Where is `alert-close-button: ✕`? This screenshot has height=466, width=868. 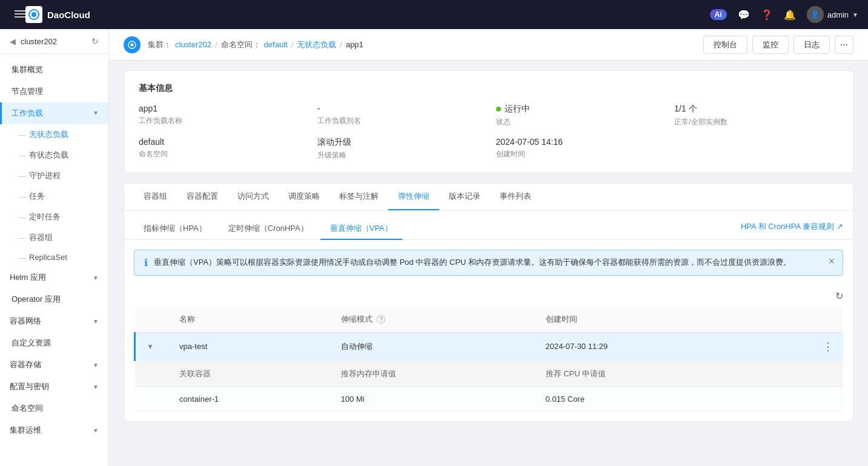
alert-close-button: ✕ is located at coordinates (832, 261).